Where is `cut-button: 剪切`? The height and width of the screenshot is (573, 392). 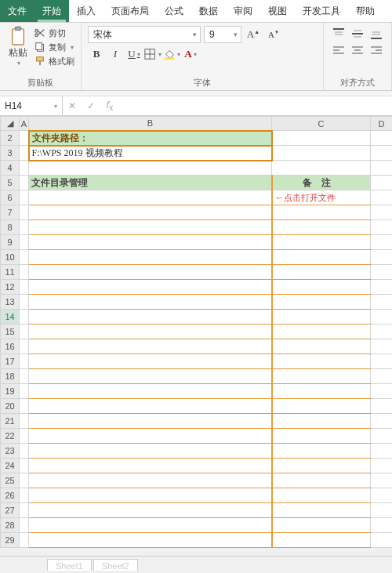
cut-button: 剪切 is located at coordinates (55, 33).